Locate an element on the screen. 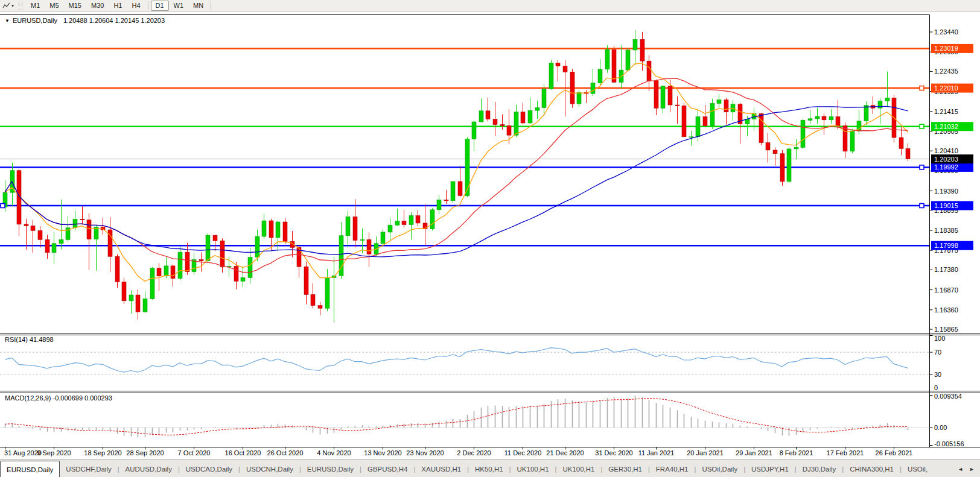 The height and width of the screenshot is (477, 980). rsi-axis-label: 30 is located at coordinates (938, 374).